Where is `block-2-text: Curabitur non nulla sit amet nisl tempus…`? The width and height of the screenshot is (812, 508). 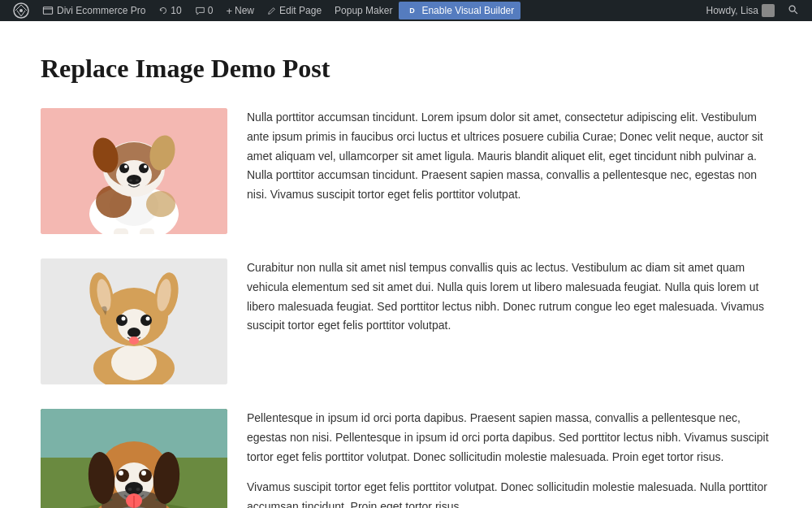
block-2-text: Curabitur non nulla sit amet nisl tempus… is located at coordinates (509, 297).